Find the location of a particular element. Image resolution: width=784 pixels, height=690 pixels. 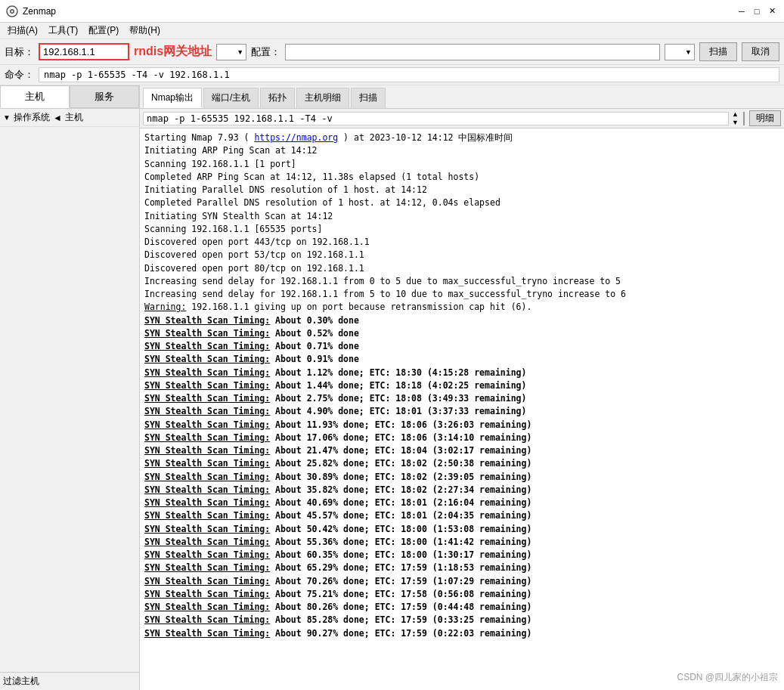

output-line: Initiating SYN Stealth Scan at 14:12 is located at coordinates (462, 216).